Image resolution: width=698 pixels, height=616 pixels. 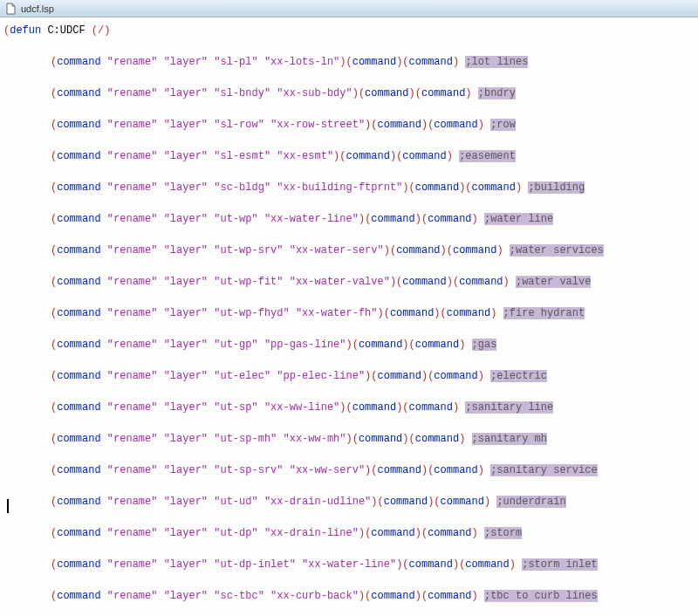 I want to click on titlebar-text: udcf.lsp, so click(x=38, y=9).